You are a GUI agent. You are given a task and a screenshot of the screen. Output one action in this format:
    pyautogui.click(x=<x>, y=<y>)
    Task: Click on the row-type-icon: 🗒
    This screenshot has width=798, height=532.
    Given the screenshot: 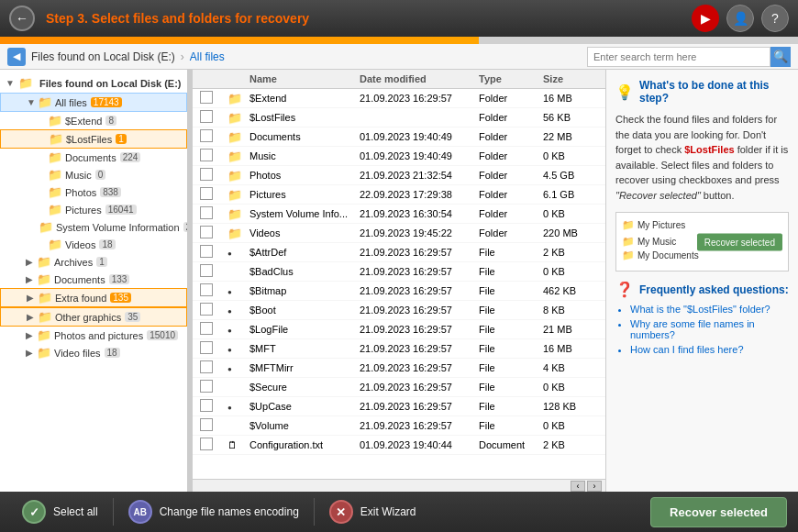 What is the action you would take?
    pyautogui.click(x=238, y=445)
    